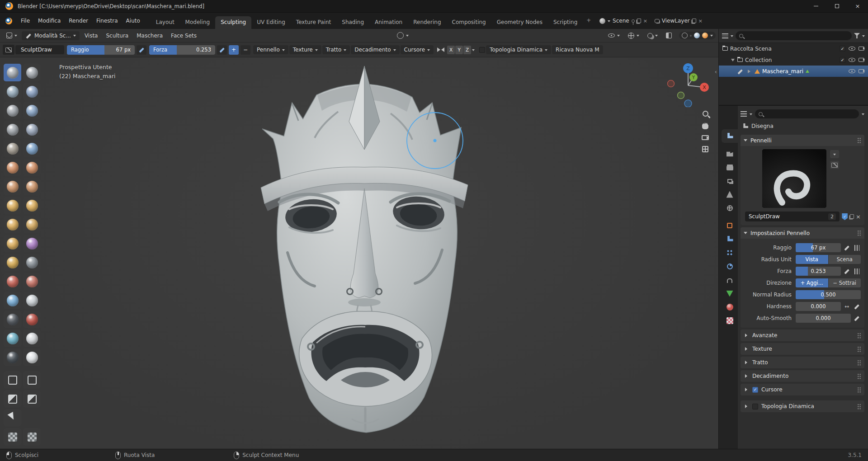 This screenshot has height=461, width=868. What do you see at coordinates (802, 233) in the screenshot?
I see `brush-settings-header: Impostazioni Pennello` at bounding box center [802, 233].